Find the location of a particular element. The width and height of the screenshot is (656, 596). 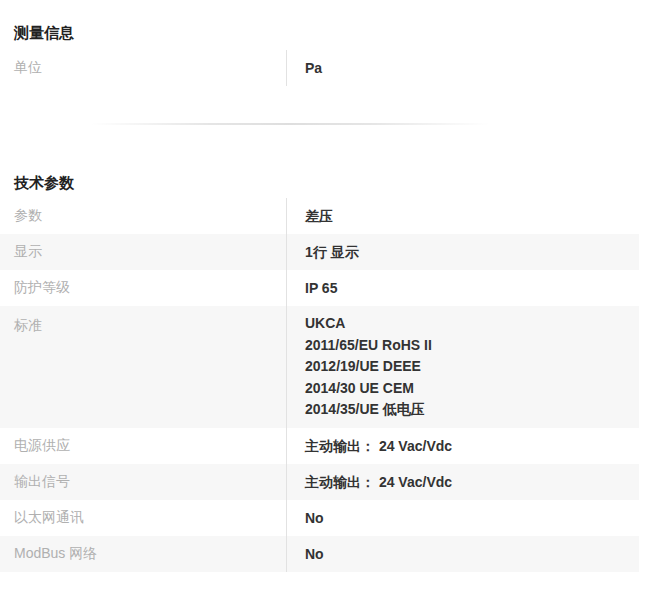

row-value-ethernet: No is located at coordinates (462, 518).